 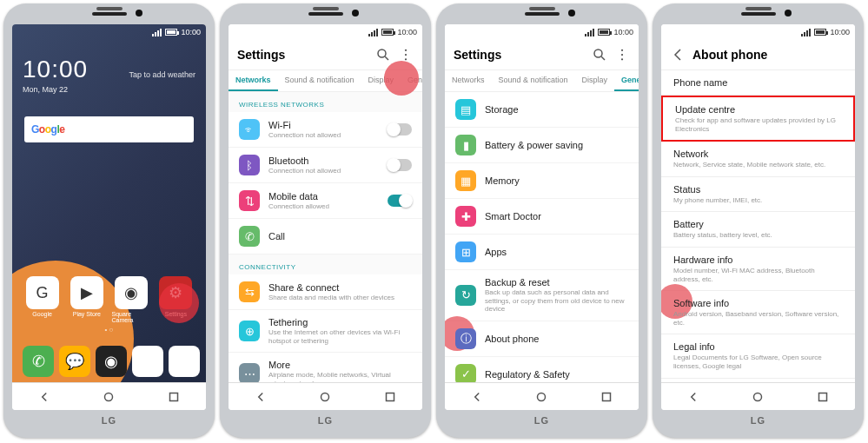 I want to click on row-network: NetworkNetwork, Service state, Mobile ne…, so click(x=758, y=160).